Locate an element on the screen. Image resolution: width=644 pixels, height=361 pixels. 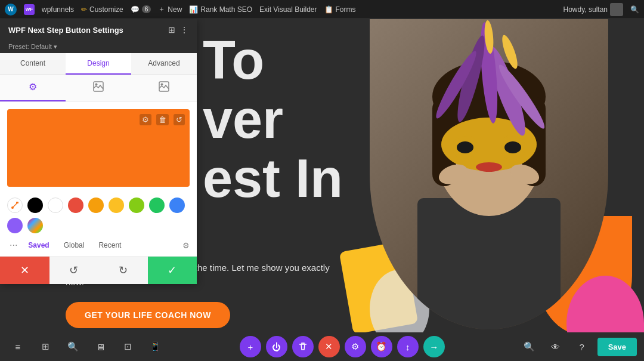
toolbar-reorder-btn: ↕ is located at coordinates (408, 347).